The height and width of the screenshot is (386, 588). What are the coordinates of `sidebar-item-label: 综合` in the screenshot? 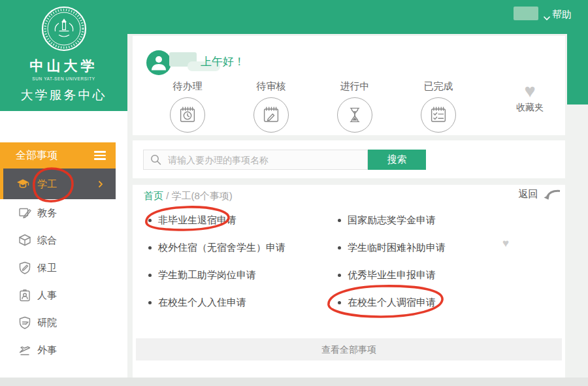 It's located at (47, 240).